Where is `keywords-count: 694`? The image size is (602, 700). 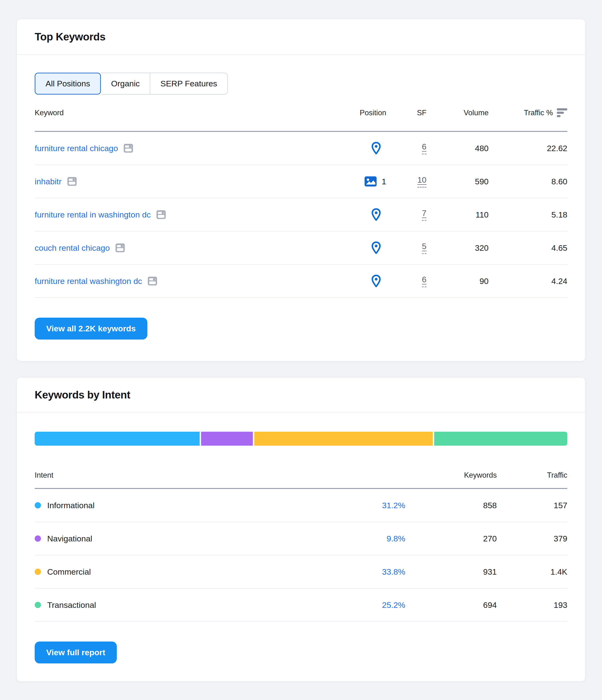 keywords-count: 694 is located at coordinates (451, 605).